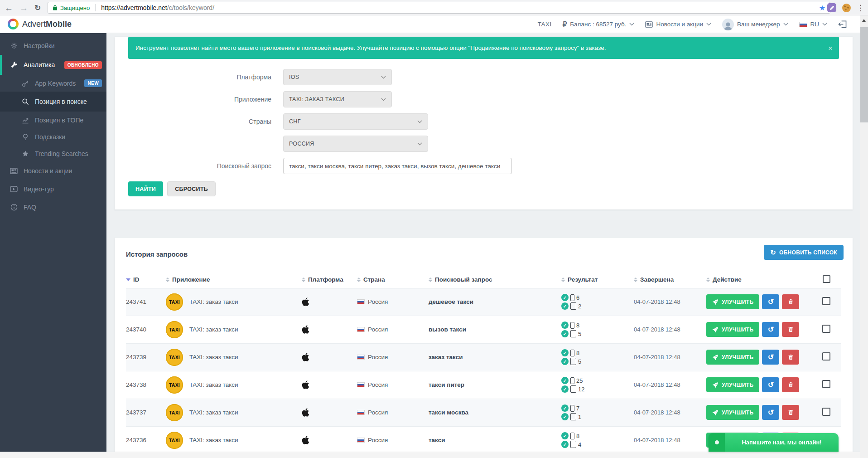 Image resolution: width=868 pixels, height=458 pixels. What do you see at coordinates (861, 8) in the screenshot?
I see `browser-menu-icon: ⋮` at bounding box center [861, 8].